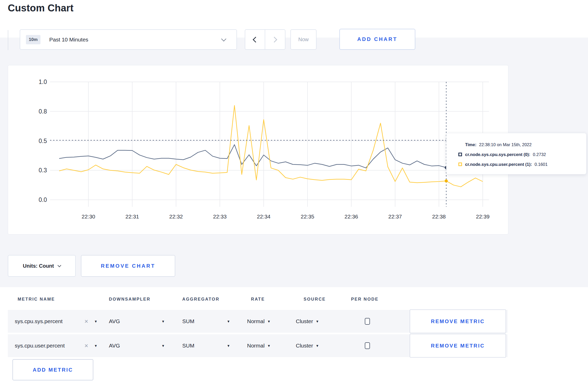 This screenshot has height=383, width=588. I want to click on units-label: Units: Count, so click(38, 266).